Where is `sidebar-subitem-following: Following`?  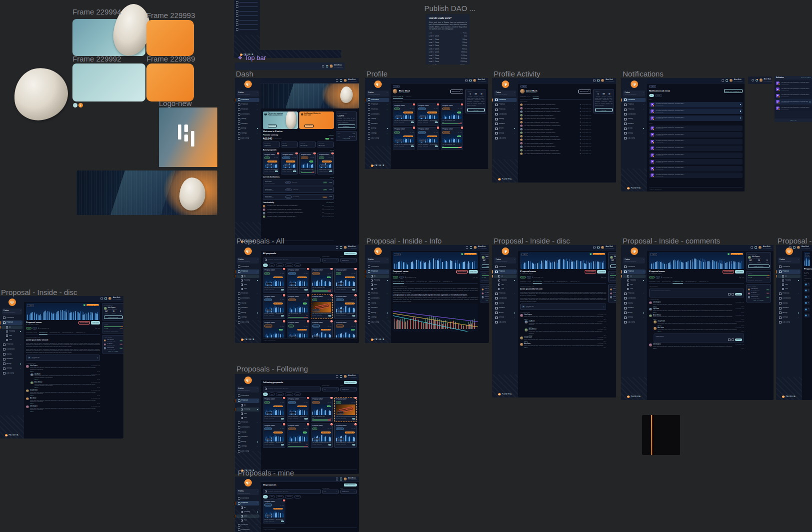
sidebar-subitem-following: Following is located at coordinates (378, 280).